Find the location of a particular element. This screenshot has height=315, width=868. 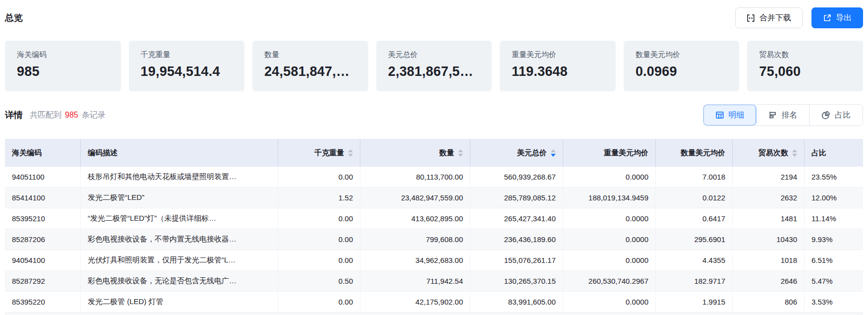

cell-kg_weight: 0.00 is located at coordinates (319, 177).